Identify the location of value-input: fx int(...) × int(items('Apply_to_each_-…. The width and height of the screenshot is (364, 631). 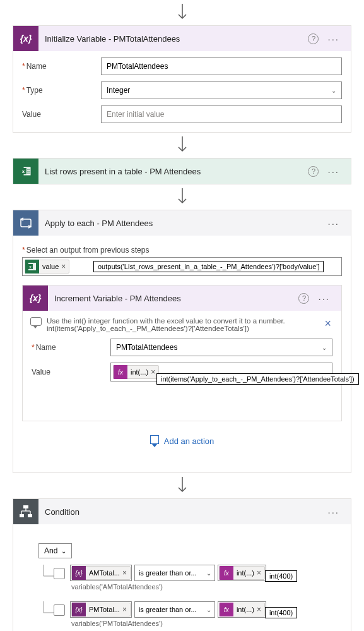
(221, 372).